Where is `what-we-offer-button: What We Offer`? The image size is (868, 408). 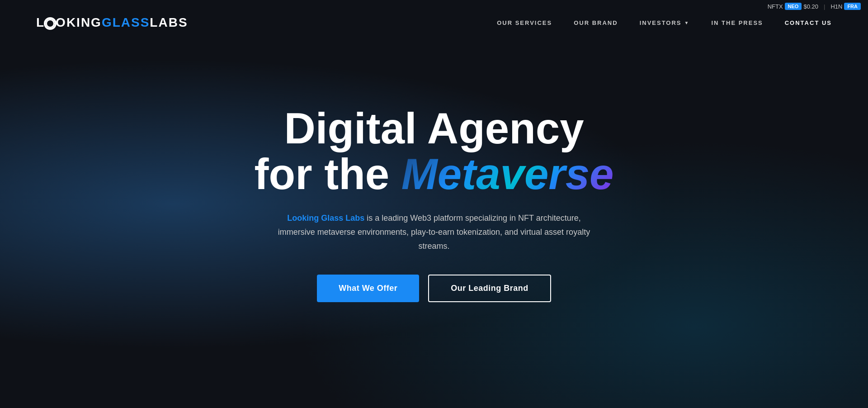 what-we-offer-button: What We Offer is located at coordinates (368, 289).